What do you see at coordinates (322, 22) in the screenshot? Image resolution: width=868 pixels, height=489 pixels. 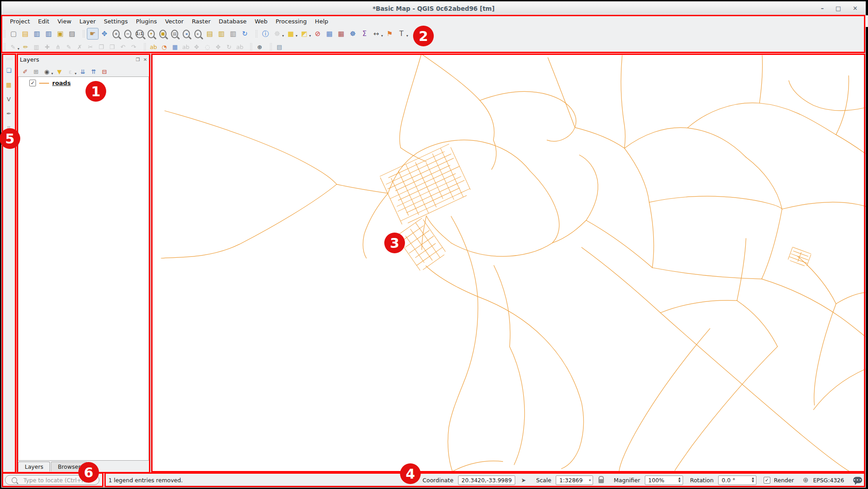 I see `menu-help: Help` at bounding box center [322, 22].